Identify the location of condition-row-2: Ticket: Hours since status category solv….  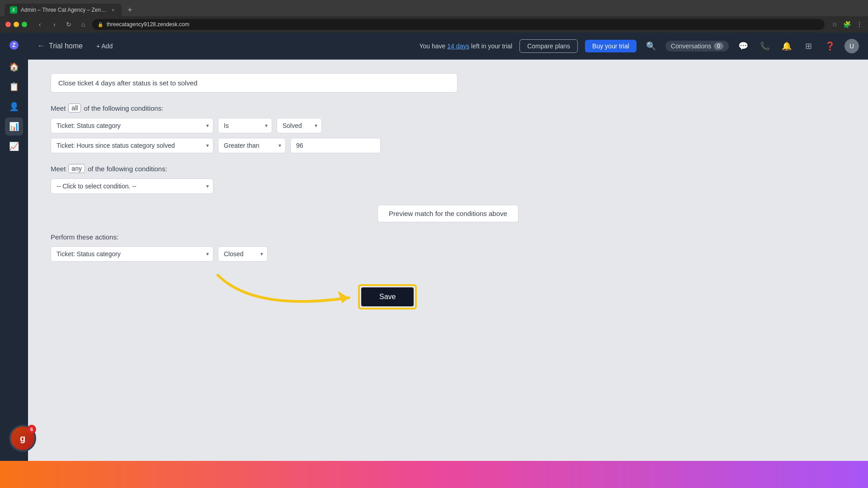
(448, 145).